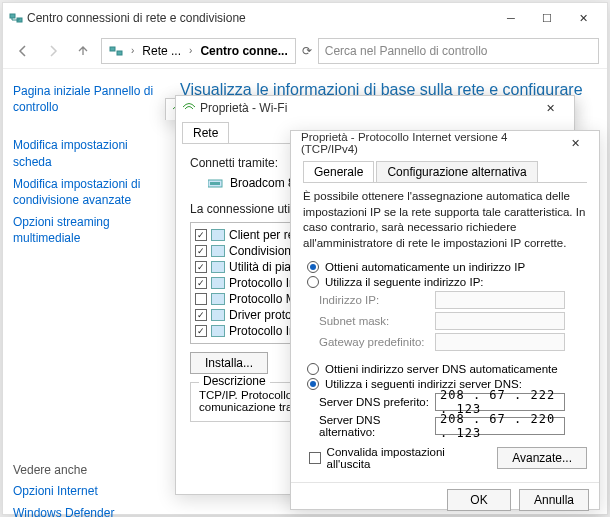 This screenshot has width=610, height=517. I want to click on breadcrumb-seg: Centro conne..., so click(244, 51).